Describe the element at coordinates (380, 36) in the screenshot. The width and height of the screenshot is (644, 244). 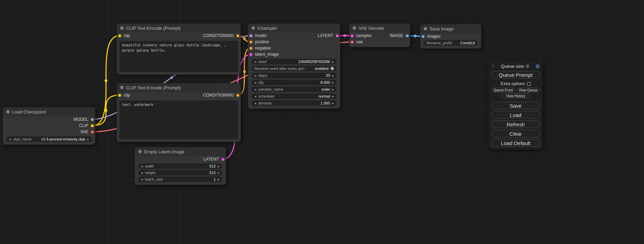
I see `slot-row: samples IMAGE` at that location.